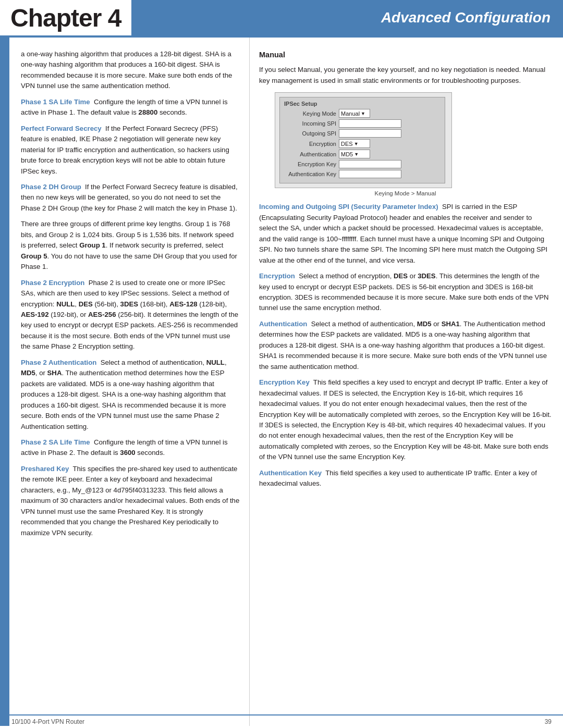 This screenshot has width=563, height=728. Describe the element at coordinates (363, 114) in the screenshot. I see `dropdown-arrow-icon: ▼` at that location.